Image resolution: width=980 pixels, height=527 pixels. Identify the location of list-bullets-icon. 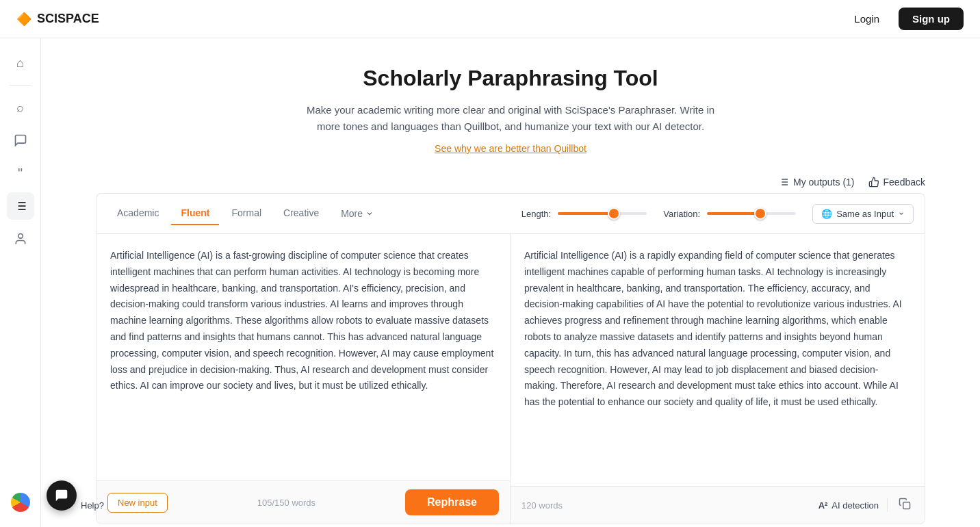
(784, 182).